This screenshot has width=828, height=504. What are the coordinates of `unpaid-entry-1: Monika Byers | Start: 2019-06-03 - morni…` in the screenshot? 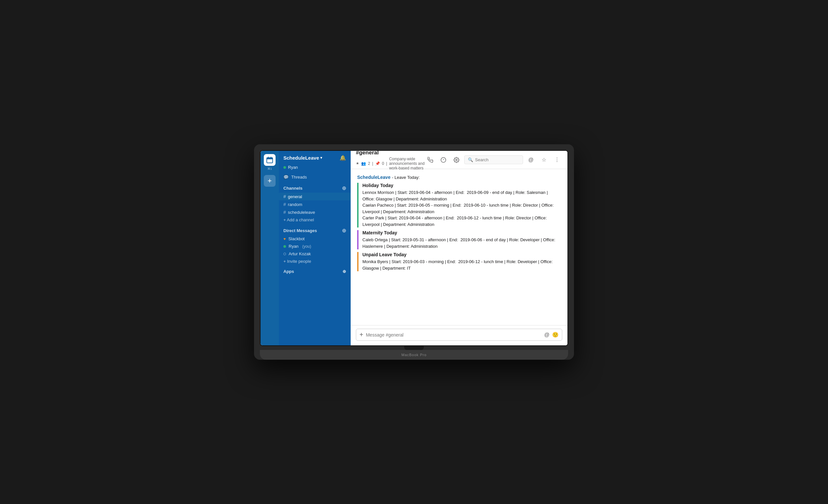 It's located at (462, 265).